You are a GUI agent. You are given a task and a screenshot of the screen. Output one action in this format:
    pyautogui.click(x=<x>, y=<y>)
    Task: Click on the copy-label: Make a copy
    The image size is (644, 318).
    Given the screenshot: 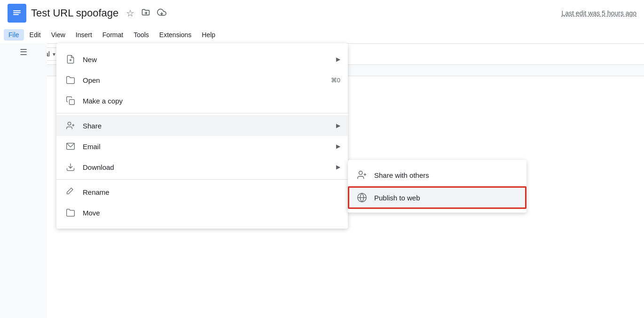 What is the action you would take?
    pyautogui.click(x=212, y=101)
    